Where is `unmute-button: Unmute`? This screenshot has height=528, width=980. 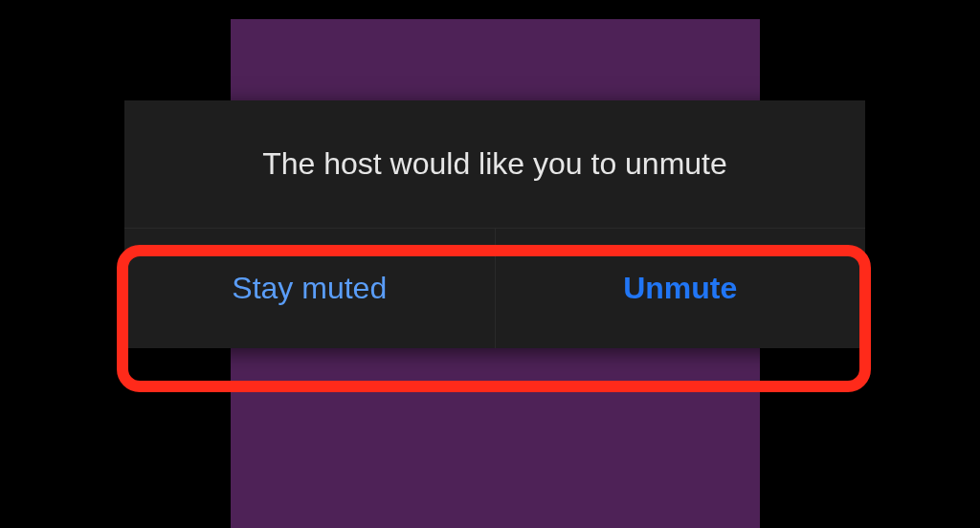
unmute-button: Unmute is located at coordinates (681, 289).